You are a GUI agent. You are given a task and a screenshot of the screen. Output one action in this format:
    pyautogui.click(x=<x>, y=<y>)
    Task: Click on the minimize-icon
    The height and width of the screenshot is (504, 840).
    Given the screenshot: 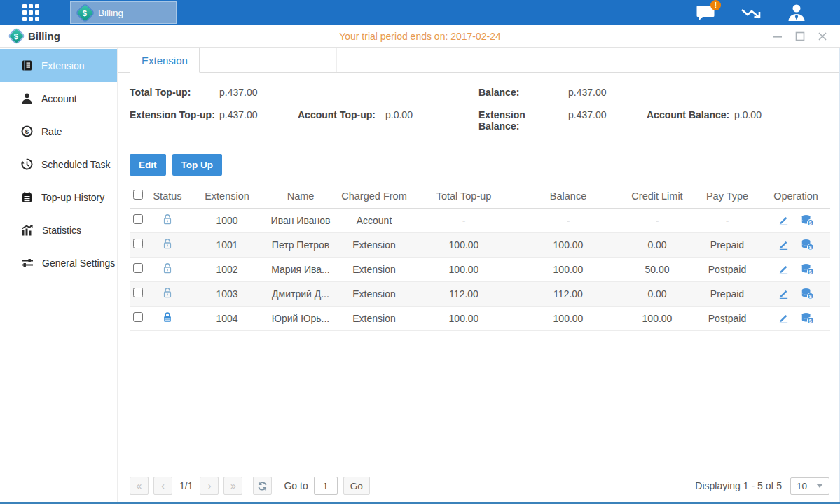 What is the action you would take?
    pyautogui.click(x=778, y=36)
    